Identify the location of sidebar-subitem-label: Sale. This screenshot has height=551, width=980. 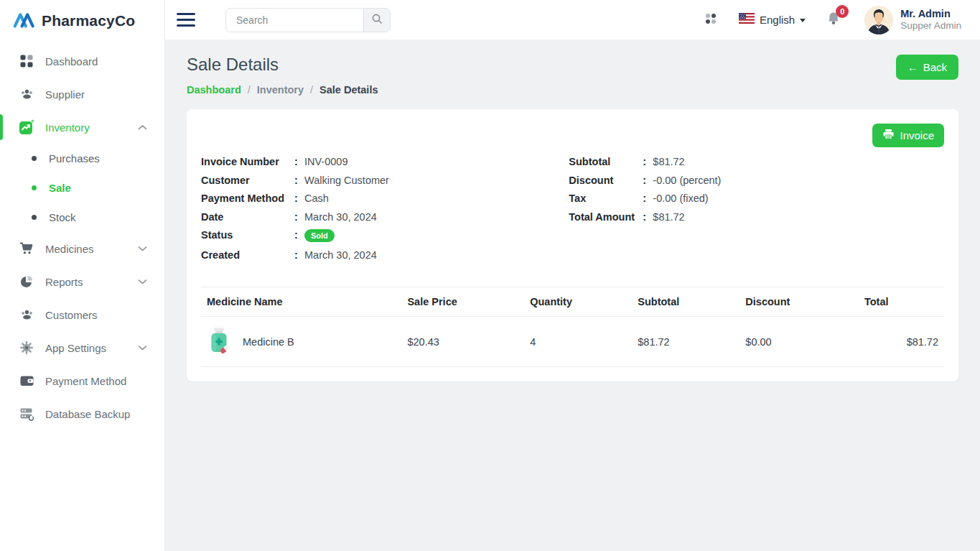
(60, 188).